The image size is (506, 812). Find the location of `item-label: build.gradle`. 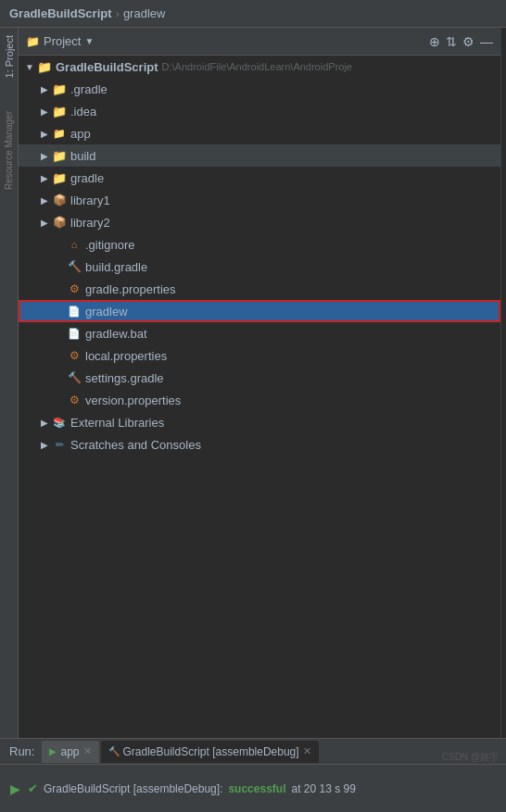

item-label: build.gradle is located at coordinates (117, 267).